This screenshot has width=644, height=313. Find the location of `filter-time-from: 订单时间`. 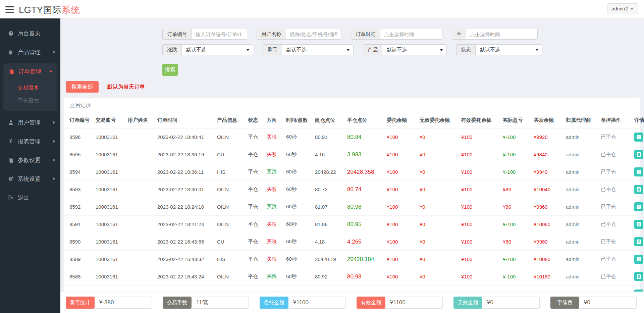

filter-time-from: 订单时间 is located at coordinates (396, 34).